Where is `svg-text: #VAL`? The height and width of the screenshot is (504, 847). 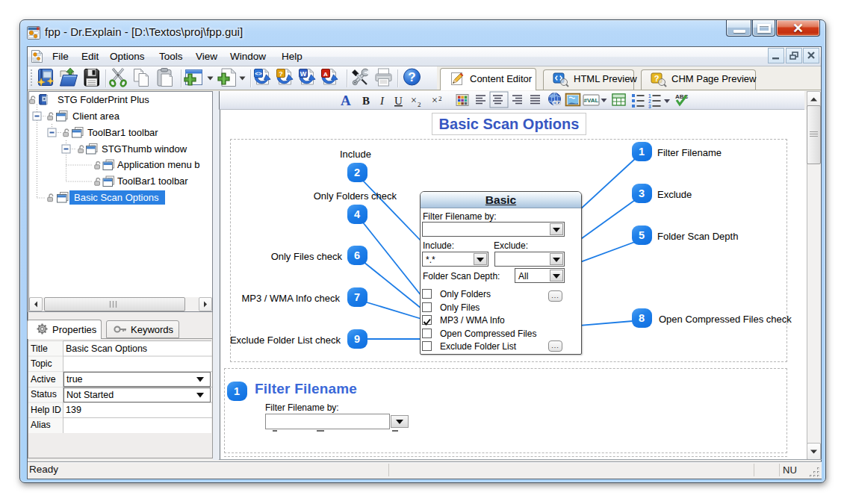 svg-text: #VAL is located at coordinates (592, 100).